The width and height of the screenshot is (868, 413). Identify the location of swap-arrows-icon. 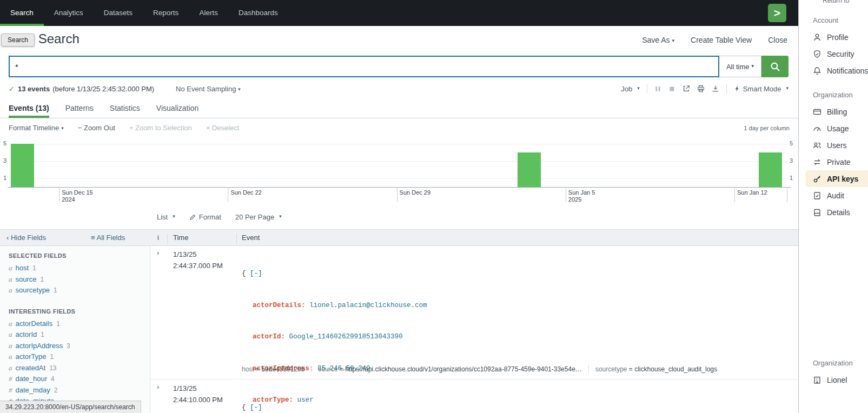
(817, 162).